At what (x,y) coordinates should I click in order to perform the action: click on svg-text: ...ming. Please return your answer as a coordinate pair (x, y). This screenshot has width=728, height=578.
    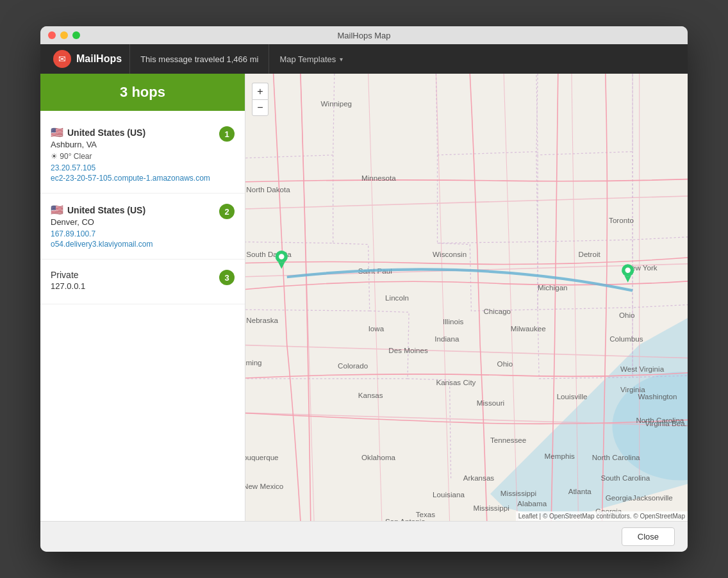
    Looking at the image, I should click on (254, 363).